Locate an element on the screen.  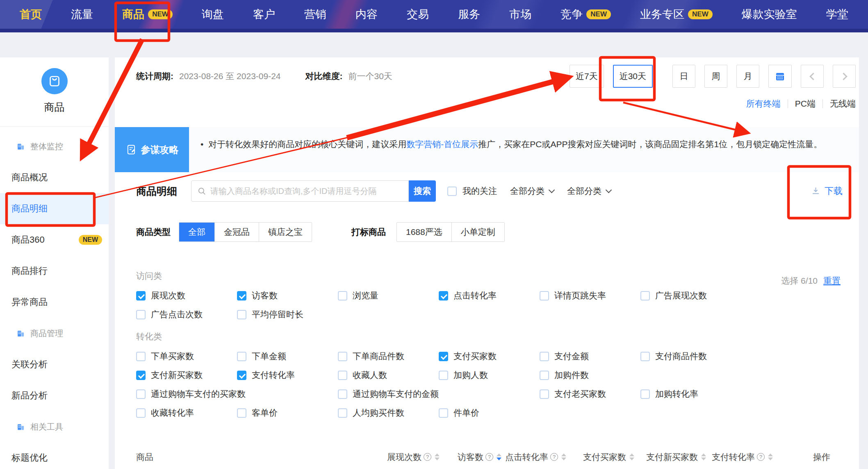
sidebar-group-related-tools: 相关工具 is located at coordinates (54, 427).